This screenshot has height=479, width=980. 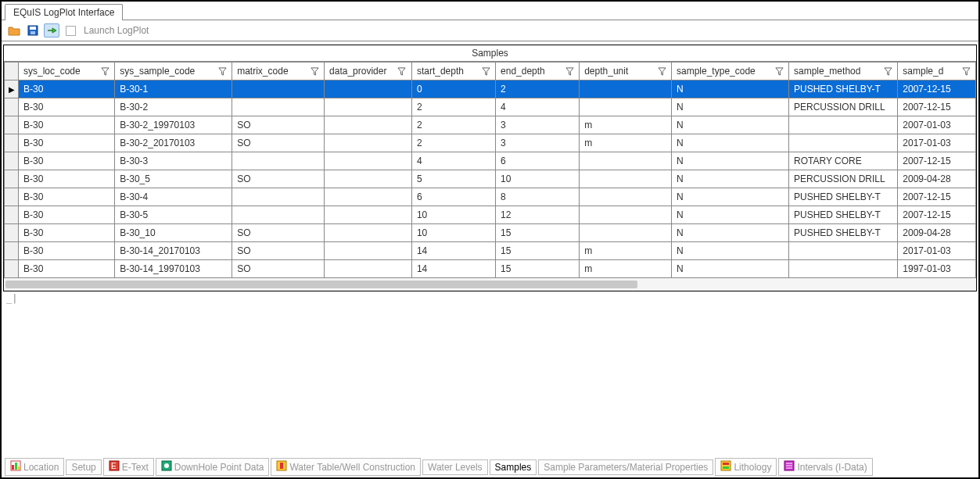 I want to click on cell-sys_sample_code: B-30-1, so click(x=174, y=89).